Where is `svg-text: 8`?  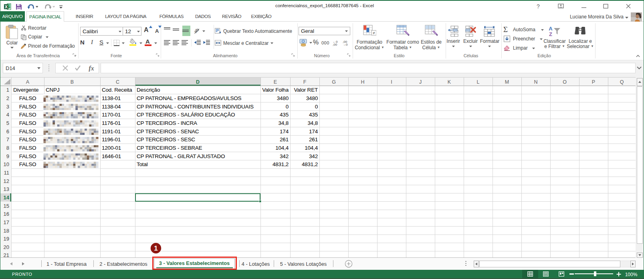 svg-text: 8 is located at coordinates (8, 148).